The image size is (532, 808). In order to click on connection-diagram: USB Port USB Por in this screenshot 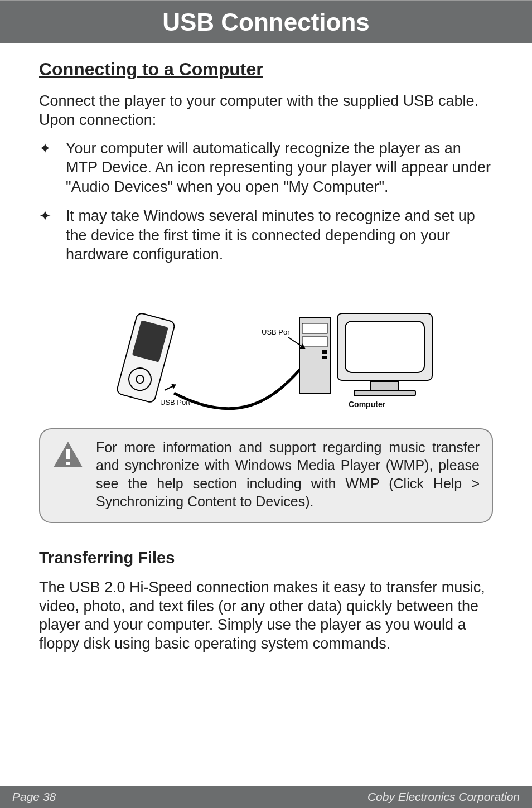, I will do `click(266, 354)`.